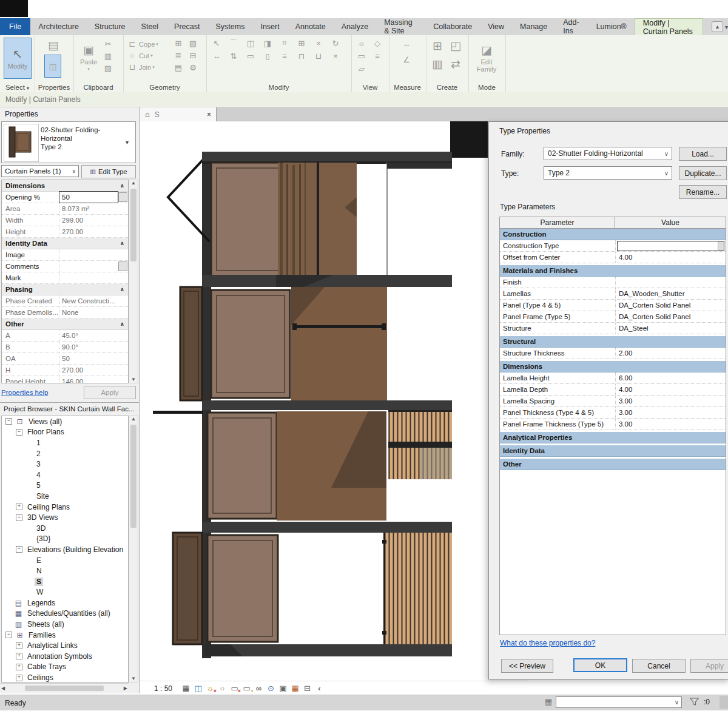  I want to click on geometry-tool-icon: ⊟, so click(193, 55).